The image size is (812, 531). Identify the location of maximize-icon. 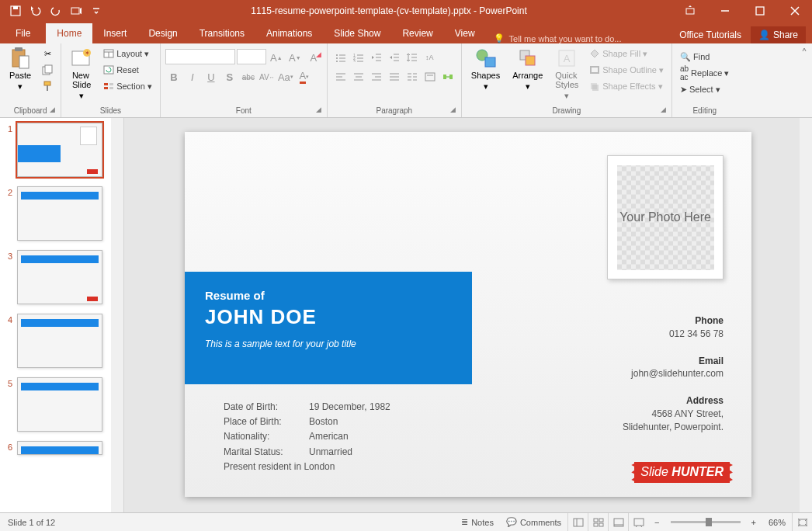
(759, 11).